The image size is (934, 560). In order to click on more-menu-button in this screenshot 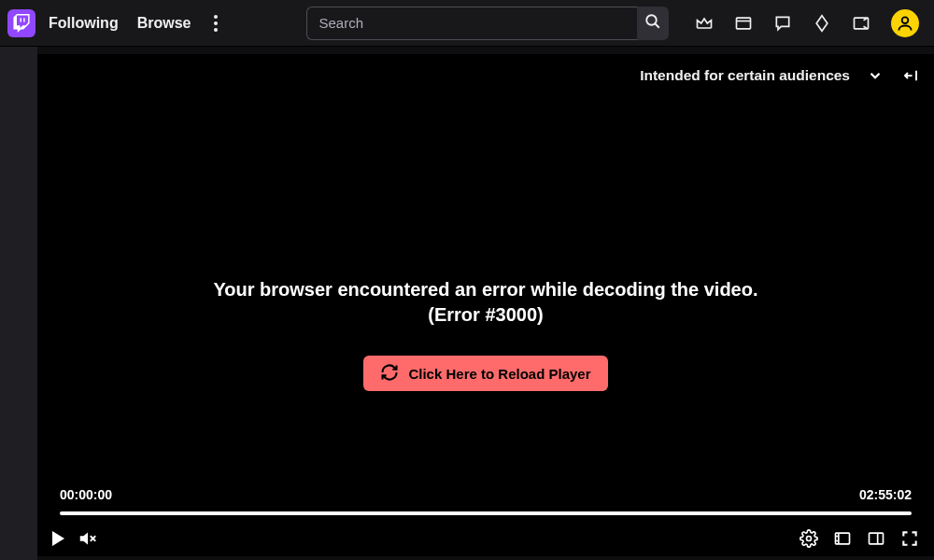, I will do `click(216, 23)`.